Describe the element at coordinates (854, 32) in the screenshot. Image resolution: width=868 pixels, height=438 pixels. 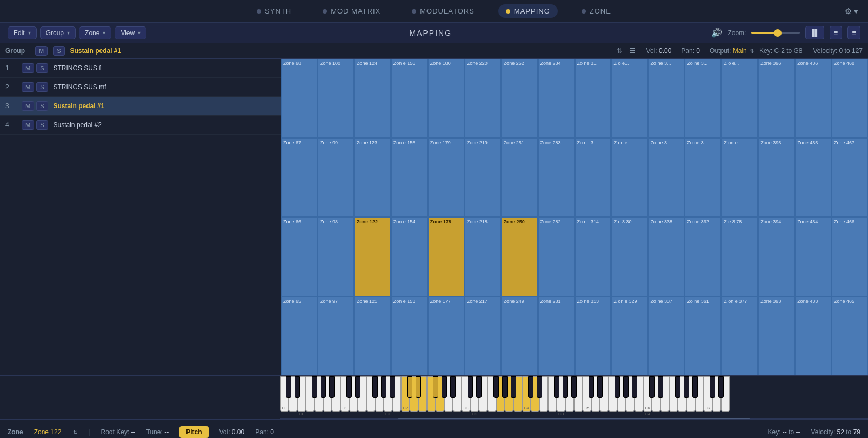
I see `view-list2-button: ≡` at that location.